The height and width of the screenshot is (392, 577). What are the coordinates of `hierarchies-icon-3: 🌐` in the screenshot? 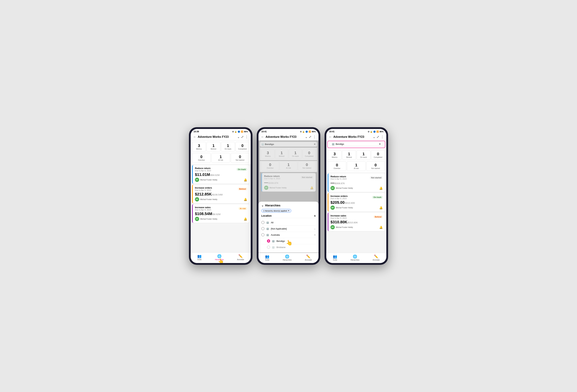 It's located at (355, 257).